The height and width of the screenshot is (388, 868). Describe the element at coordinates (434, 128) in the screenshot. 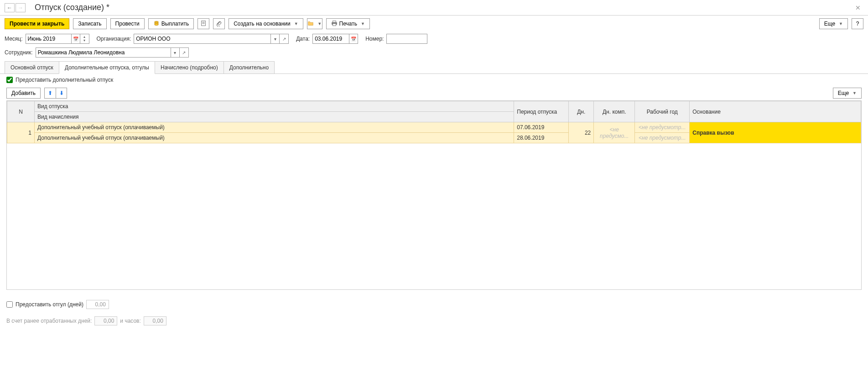

I see `table-row: 1 Дополнительный учебный отпуск (оплачив…` at that location.